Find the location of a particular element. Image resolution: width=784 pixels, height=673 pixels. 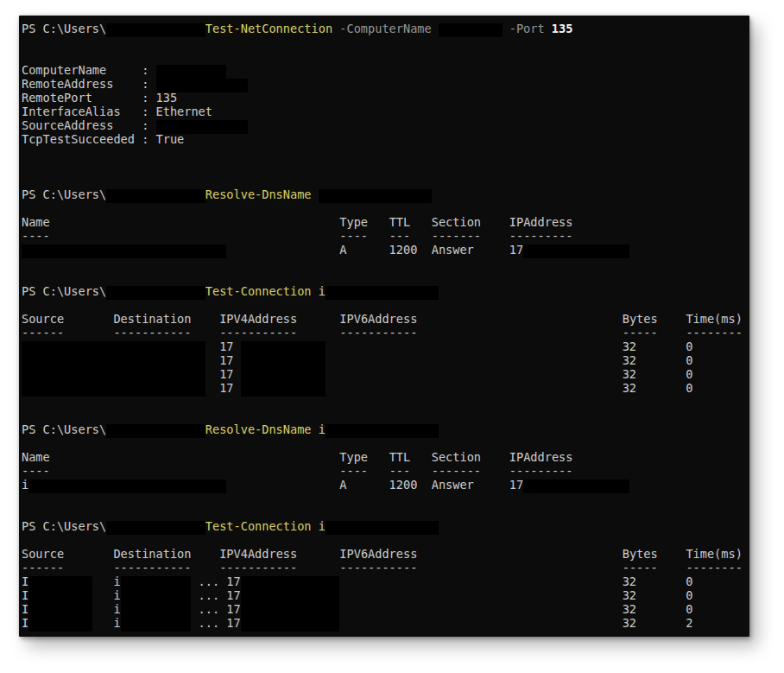

terminal-line: SourceAddress : is located at coordinates (385, 125).